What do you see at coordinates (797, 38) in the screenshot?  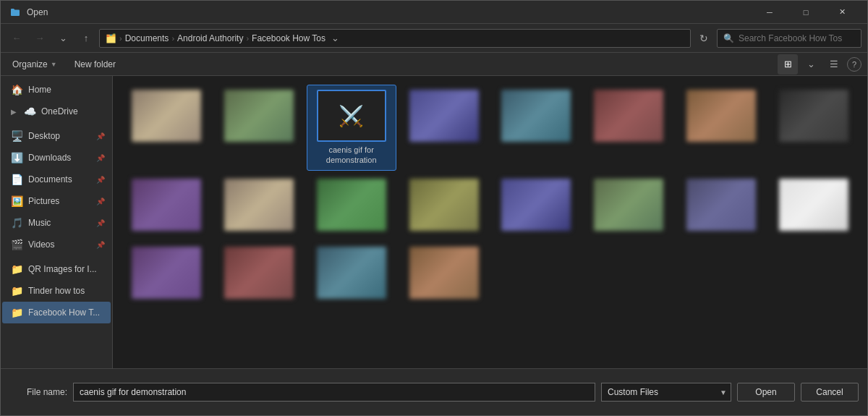 I see `search-input` at bounding box center [797, 38].